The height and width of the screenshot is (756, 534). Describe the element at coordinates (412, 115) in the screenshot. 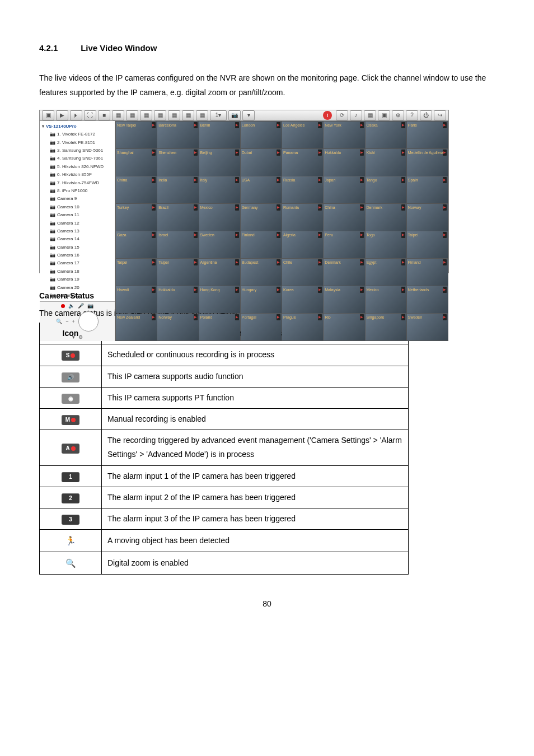

I see `toolbar-btn-6: ?` at that location.